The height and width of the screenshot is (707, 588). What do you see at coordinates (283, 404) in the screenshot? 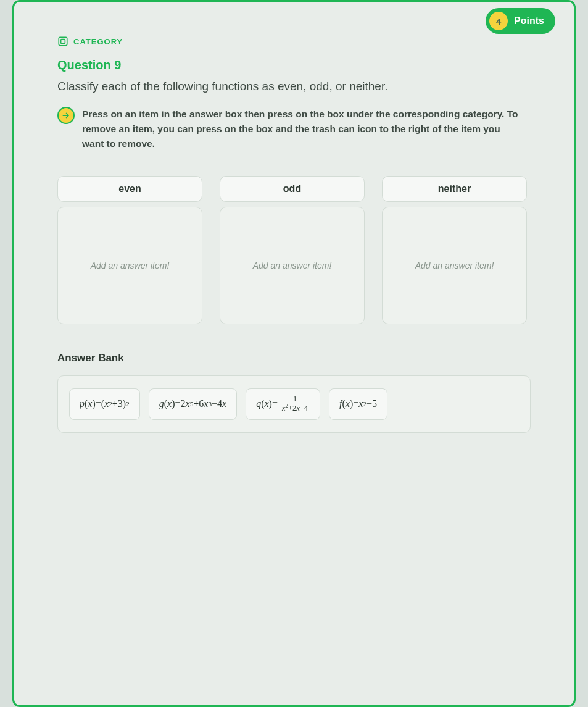
I see `bank-item-q: q(x)= 1 x2+2x−4` at bounding box center [283, 404].